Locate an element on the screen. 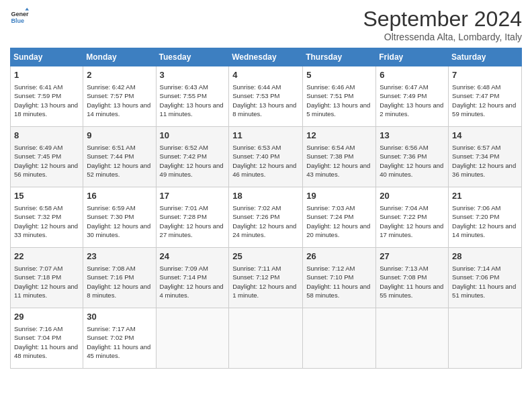 The image size is (532, 411). sunrise-text: Sunrise: 7:03 AM is located at coordinates (330, 208).